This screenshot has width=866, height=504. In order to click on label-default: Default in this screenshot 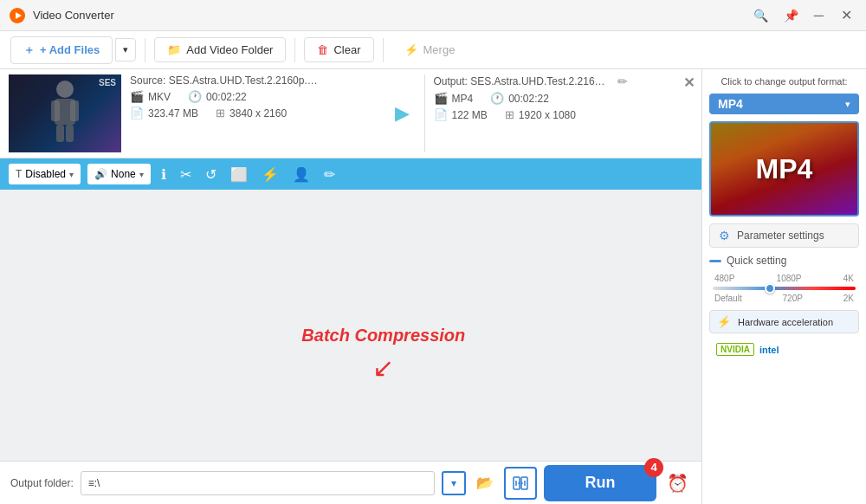, I will do `click(728, 298)`.